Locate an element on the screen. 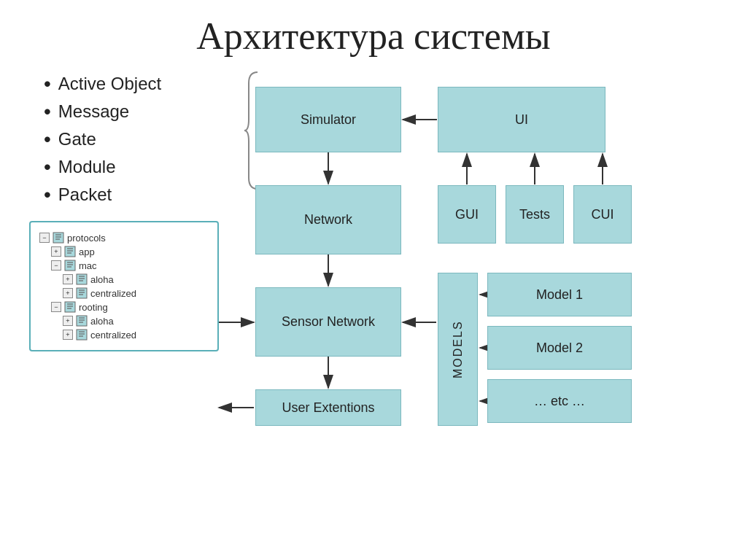  box-cui: CUI is located at coordinates (603, 214).